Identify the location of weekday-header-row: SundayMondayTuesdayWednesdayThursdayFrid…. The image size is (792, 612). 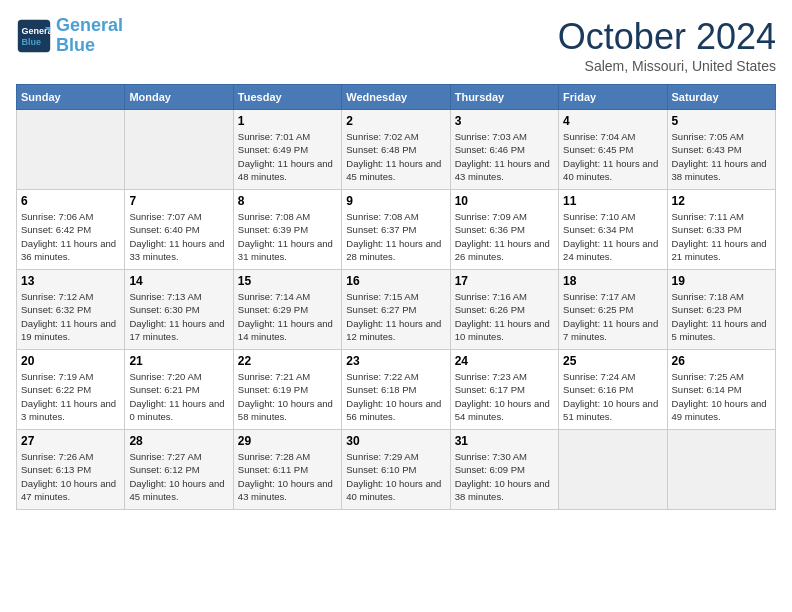
(396, 98).